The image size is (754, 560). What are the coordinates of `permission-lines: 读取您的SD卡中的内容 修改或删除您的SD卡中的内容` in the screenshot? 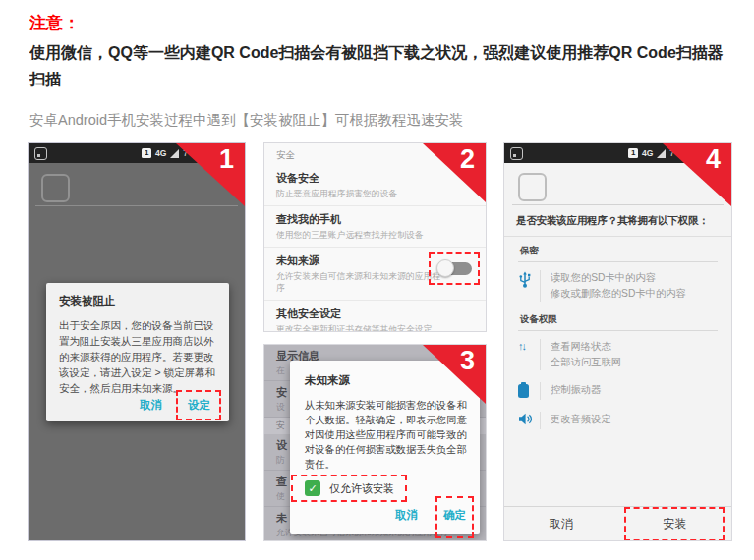 It's located at (613, 286).